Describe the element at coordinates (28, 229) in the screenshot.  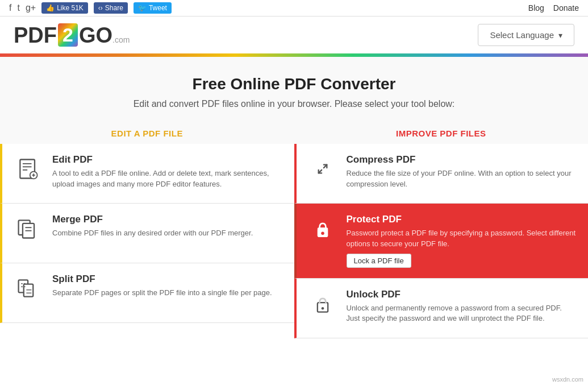
I see `merge-pdf-icon` at that location.